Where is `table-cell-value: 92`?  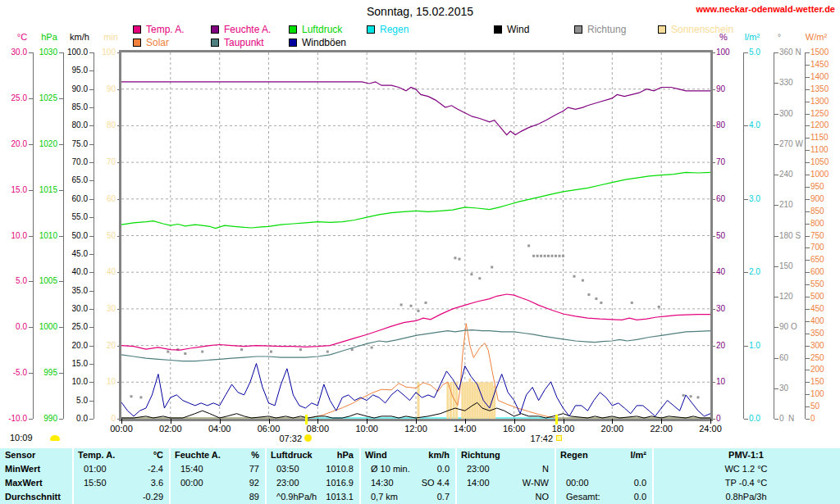 table-cell-value: 92 is located at coordinates (214, 484).